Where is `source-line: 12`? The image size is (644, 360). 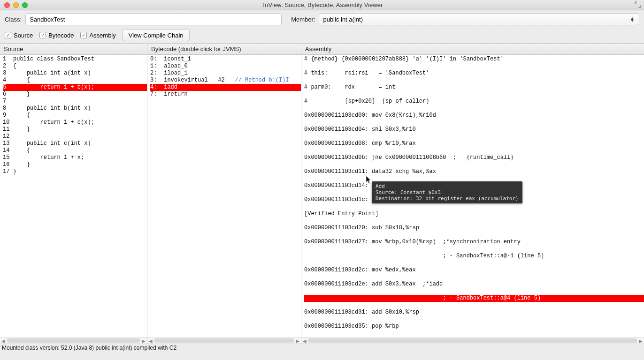
source-line: 12 is located at coordinates (75, 137).